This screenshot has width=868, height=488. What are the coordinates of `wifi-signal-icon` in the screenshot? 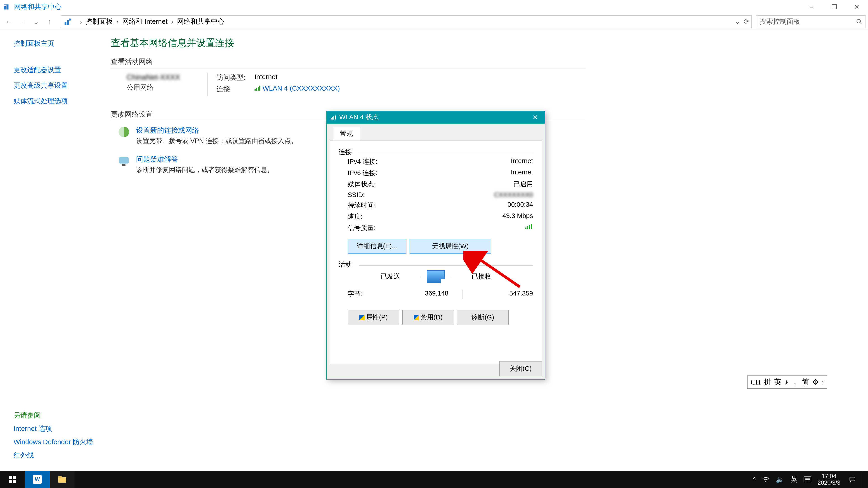 It's located at (258, 88).